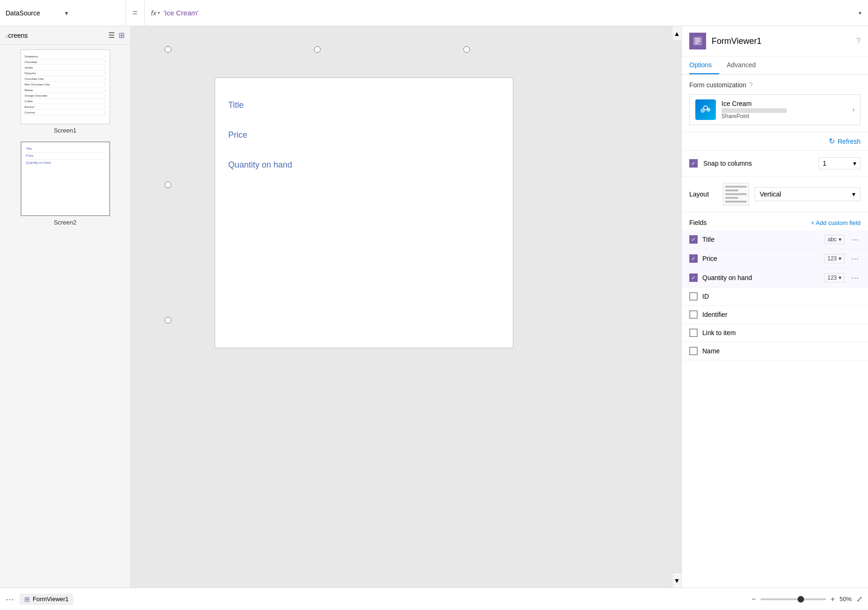 This screenshot has height=610, width=868. Describe the element at coordinates (846, 599) in the screenshot. I see `zoom-level: 50%` at that location.